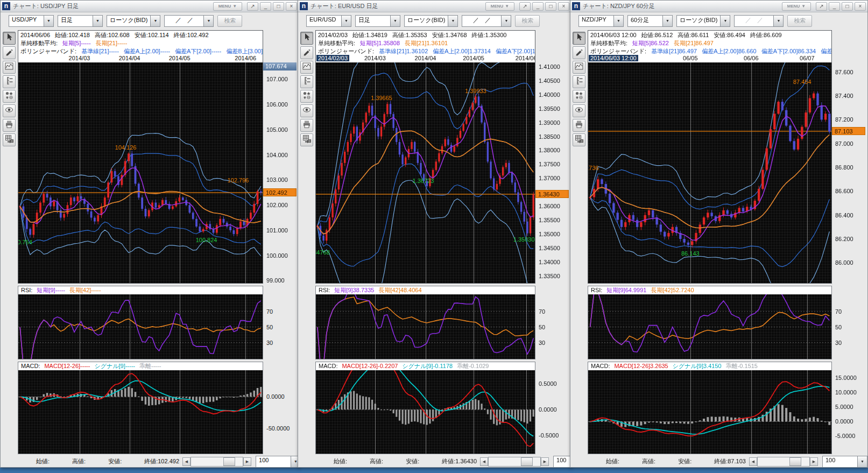  Describe the element at coordinates (719, 6) in the screenshot. I see `titlebar: nチャート: NZD/JPY 60分足MENU▼↗_□×` at that location.